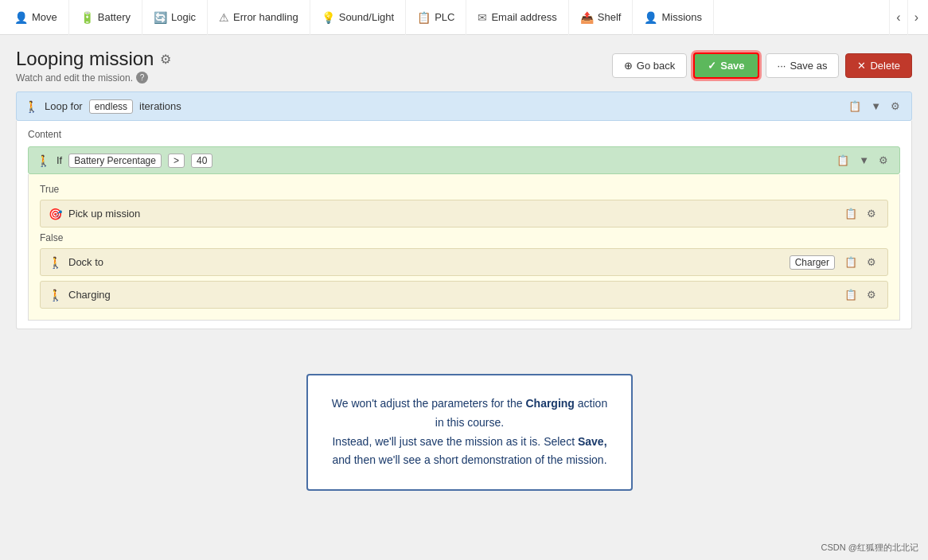  I want to click on header-actions: ⊕ Go back ✓ Save ··· Save as ✕ Delete, so click(762, 65).